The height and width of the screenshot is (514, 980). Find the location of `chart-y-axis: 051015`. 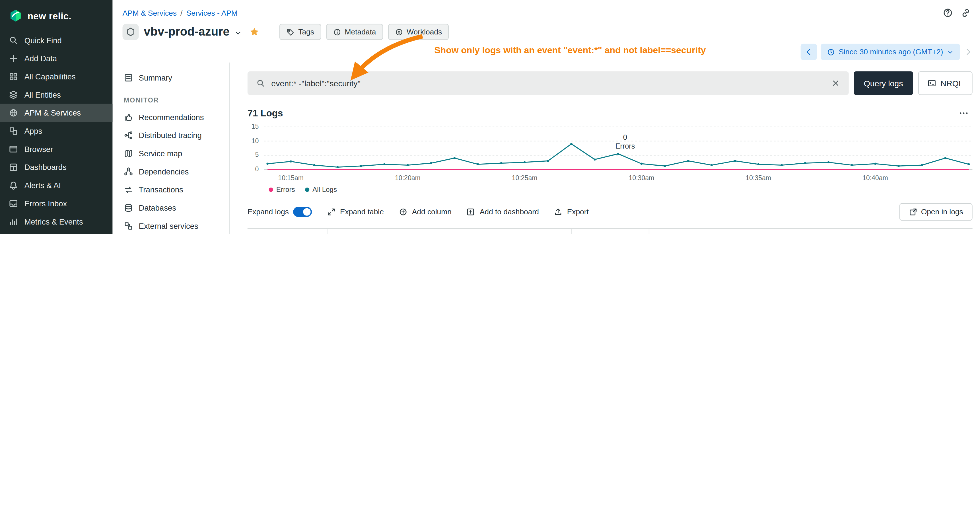

chart-y-axis: 051015 is located at coordinates (256, 148).